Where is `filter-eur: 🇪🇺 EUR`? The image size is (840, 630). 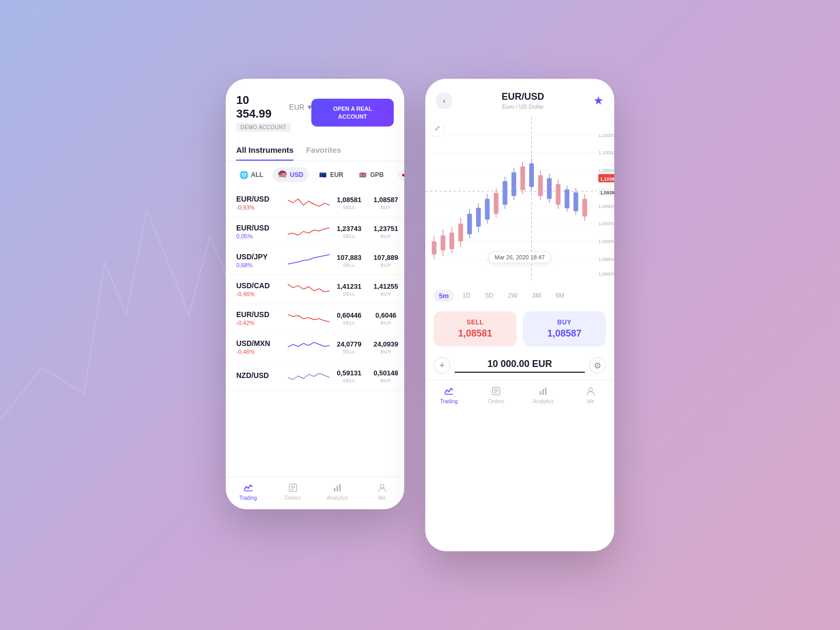 filter-eur: 🇪🇺 EUR is located at coordinates (331, 175).